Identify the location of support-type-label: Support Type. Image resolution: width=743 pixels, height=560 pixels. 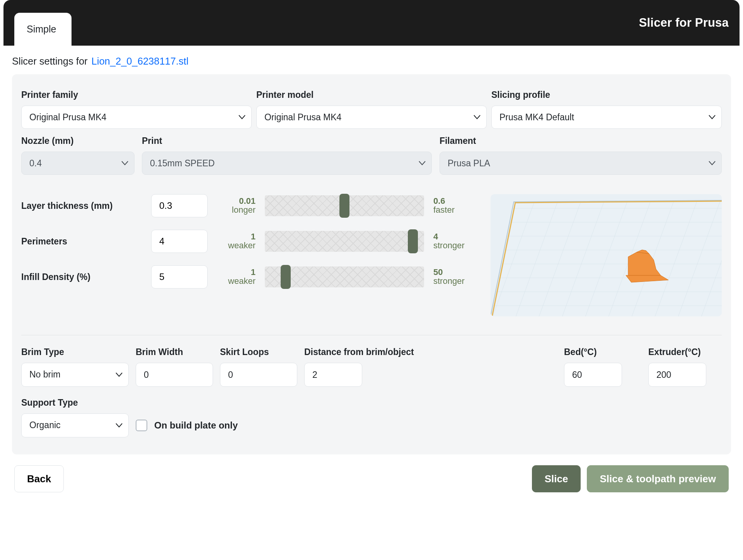
(75, 403).